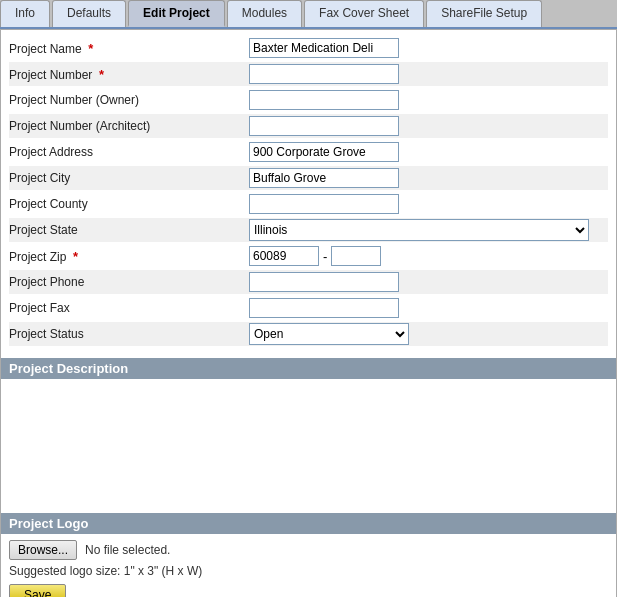 The width and height of the screenshot is (617, 597). What do you see at coordinates (129, 178) in the screenshot?
I see `project-city-label: Project City` at bounding box center [129, 178].